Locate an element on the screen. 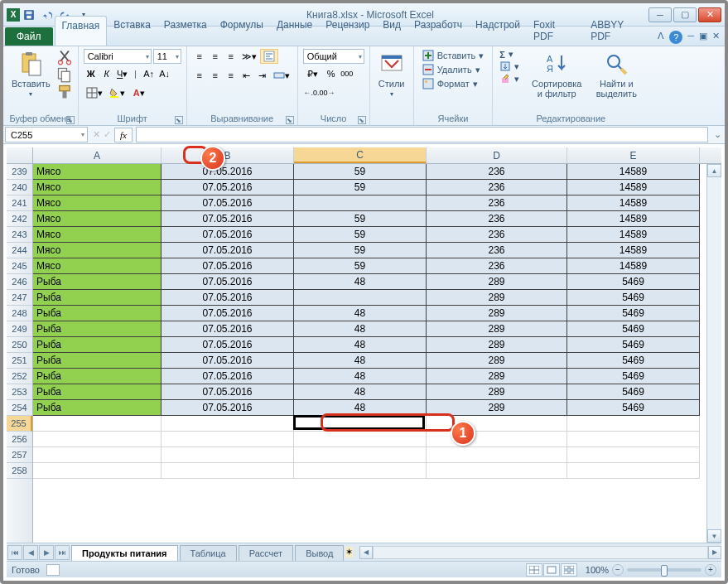 The width and height of the screenshot is (728, 584). scroll-up-icon: ▲ is located at coordinates (714, 171).